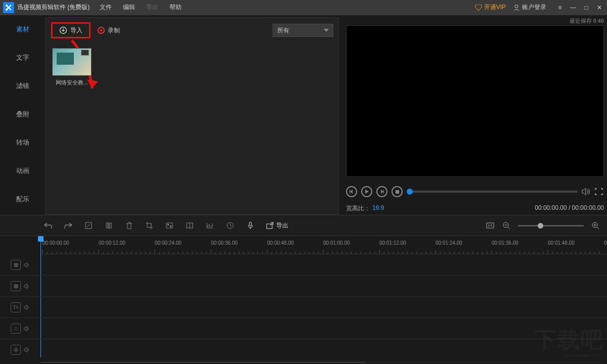 The width and height of the screenshot is (607, 364). I want to click on minimize-button: —, so click(573, 8).